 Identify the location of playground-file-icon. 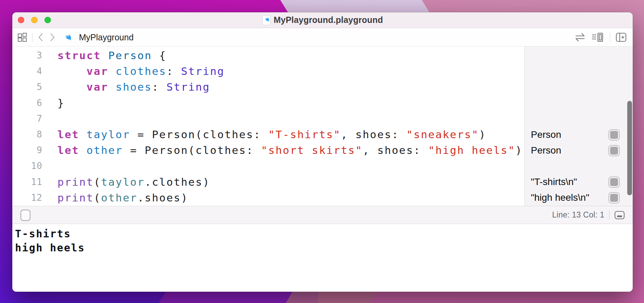
(267, 20).